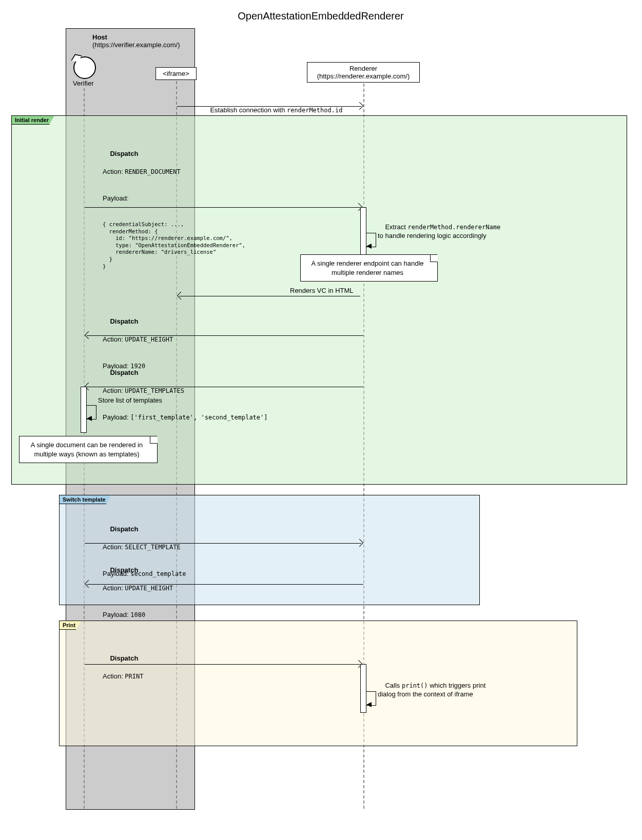 The height and width of the screenshot is (840, 642). I want to click on msg-render-document: Dispatch Action: RENDER_DOCUMENT Payload…, so click(174, 214).